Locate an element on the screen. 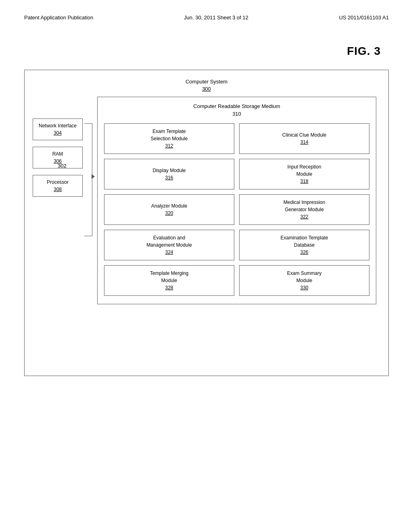  ram-label: RAM is located at coordinates (58, 154).